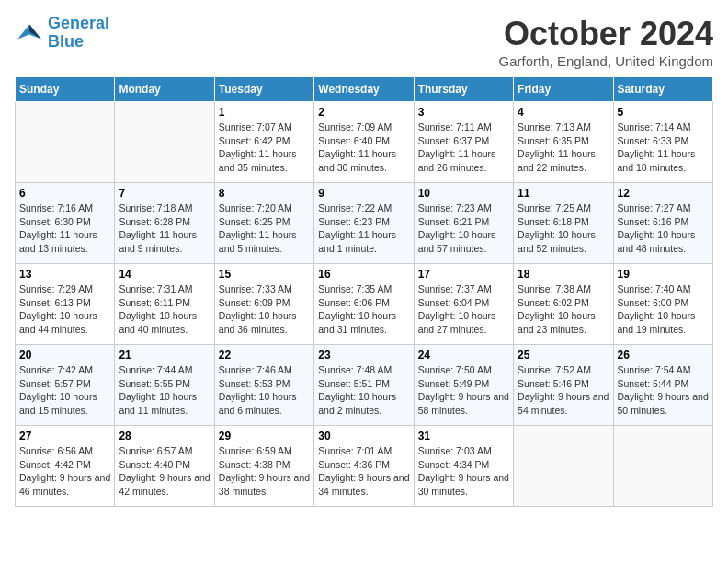 The image size is (728, 563). What do you see at coordinates (664, 193) in the screenshot?
I see `day-number: 12` at bounding box center [664, 193].